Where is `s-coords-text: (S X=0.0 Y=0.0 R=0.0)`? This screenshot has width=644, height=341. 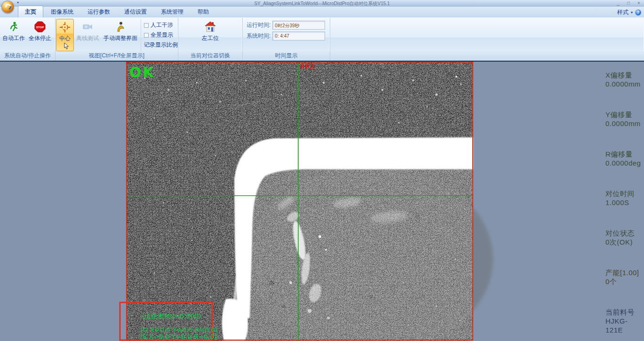
s-coords-text: (S X=0.0 Y=0.0 R=0.0) is located at coordinates (179, 337).